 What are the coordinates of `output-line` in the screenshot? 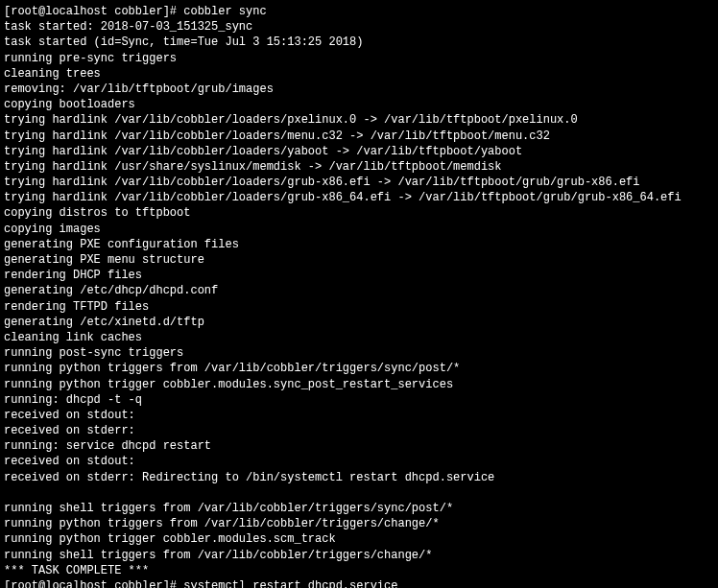 It's located at (359, 493).